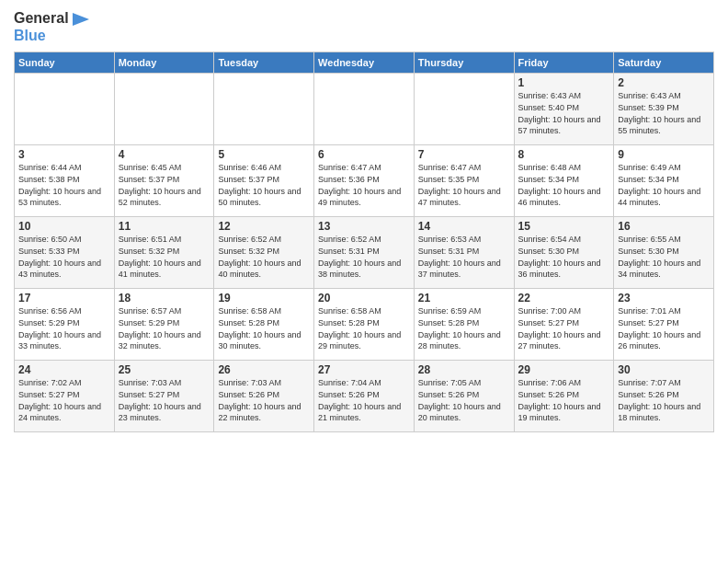 The width and height of the screenshot is (728, 563). What do you see at coordinates (165, 370) in the screenshot?
I see `day-number: 25` at bounding box center [165, 370].